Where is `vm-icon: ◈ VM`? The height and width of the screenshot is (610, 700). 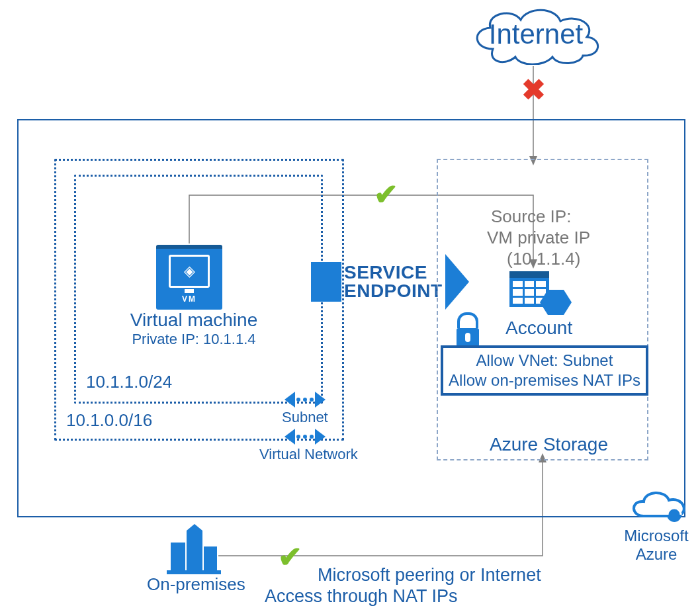
vm-icon: ◈ VM is located at coordinates (189, 277).